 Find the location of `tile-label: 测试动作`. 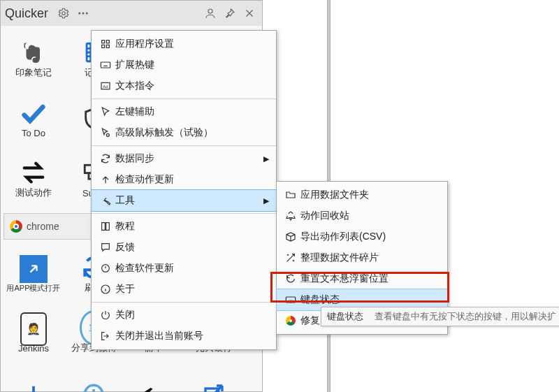

tile-label: 测试动作 is located at coordinates (34, 193).